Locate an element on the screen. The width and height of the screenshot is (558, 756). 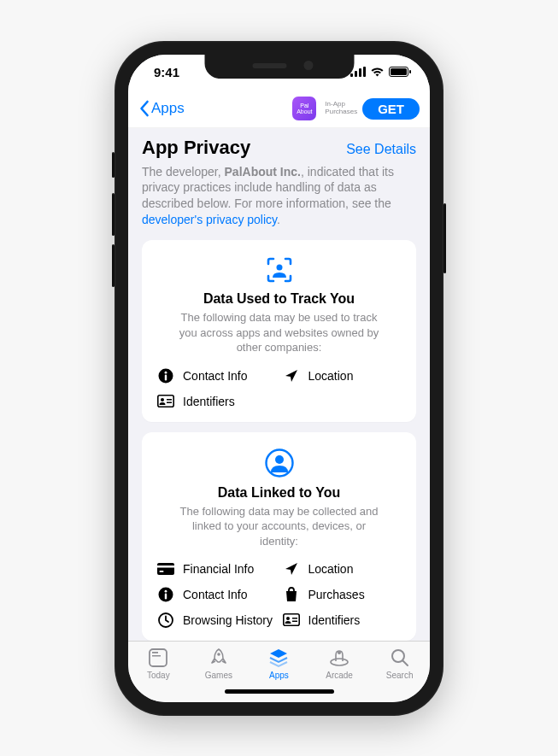
data-item-financial: Financial Info is located at coordinates (217, 569).